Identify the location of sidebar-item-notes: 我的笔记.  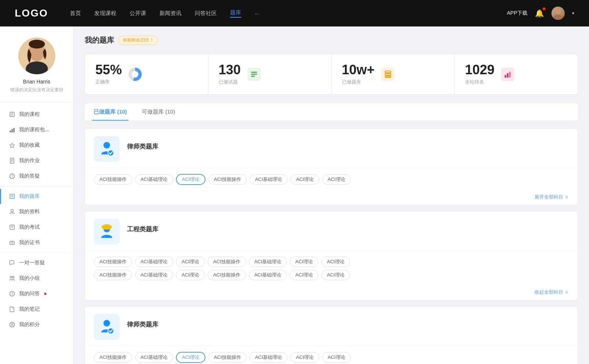
(37, 309).